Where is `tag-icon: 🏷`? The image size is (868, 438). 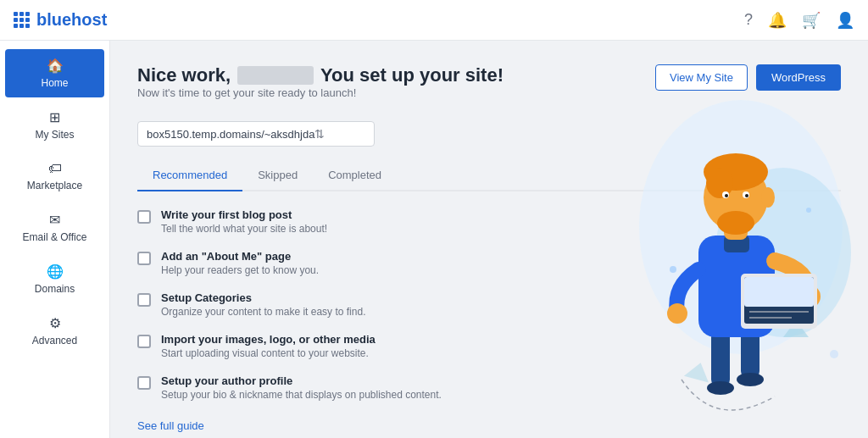
tag-icon: 🏷 is located at coordinates (55, 169).